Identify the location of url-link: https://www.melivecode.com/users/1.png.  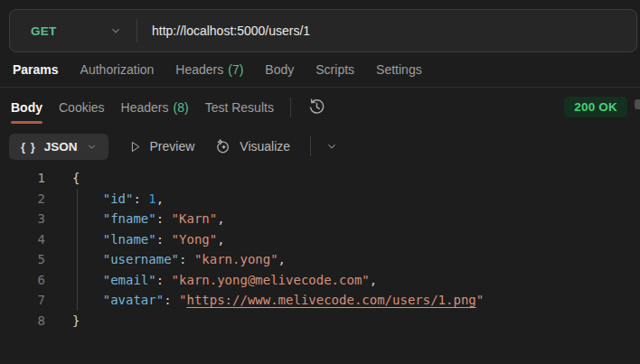
(331, 300).